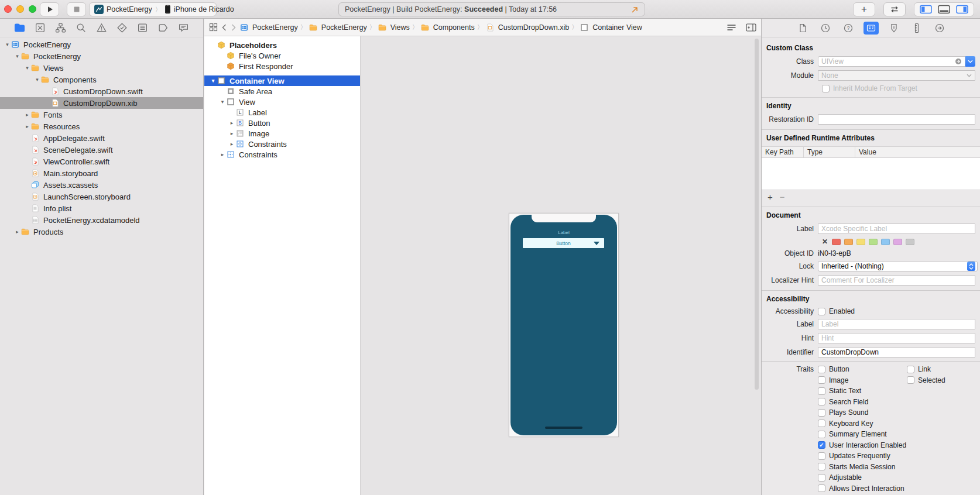  What do you see at coordinates (894, 28) in the screenshot?
I see `inspector-tab-attributes-inspector` at bounding box center [894, 28].